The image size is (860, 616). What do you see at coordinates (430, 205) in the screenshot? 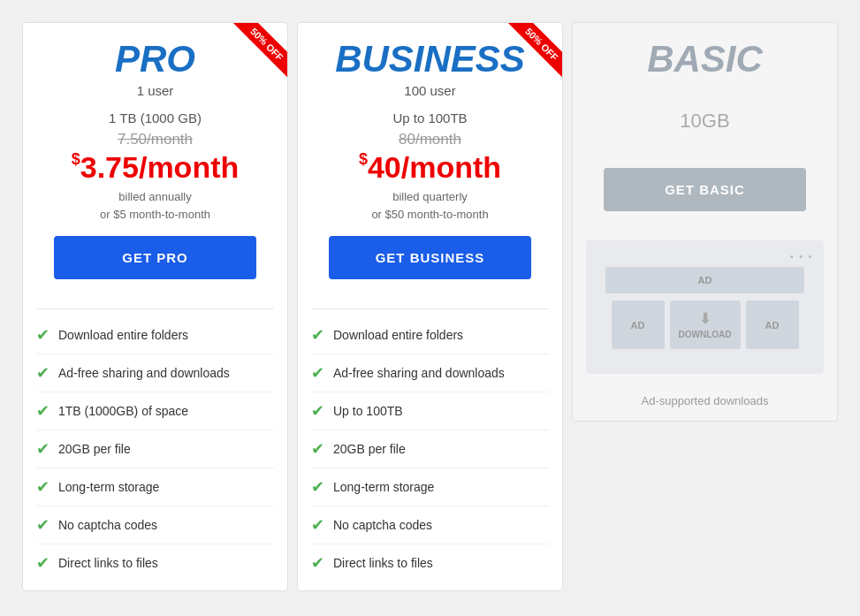
I see `business-billing: billed quarterly or $50 month-to-month` at bounding box center [430, 205].